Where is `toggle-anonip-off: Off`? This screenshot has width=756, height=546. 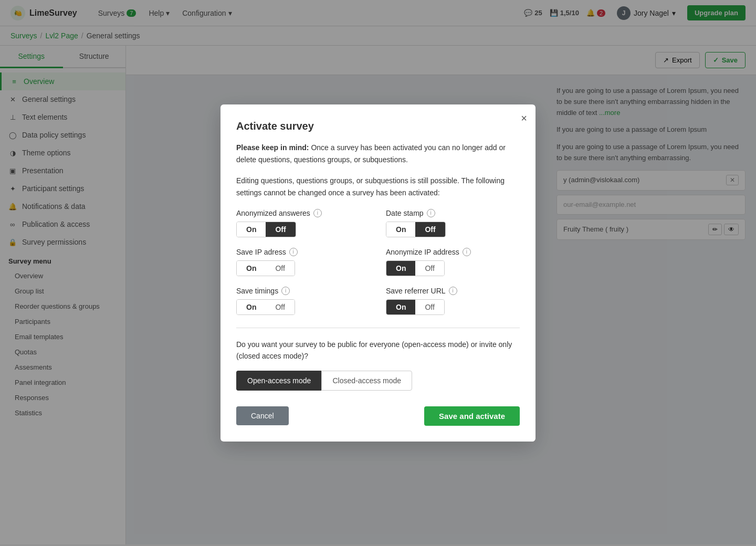
toggle-anonip-off: Off is located at coordinates (429, 268).